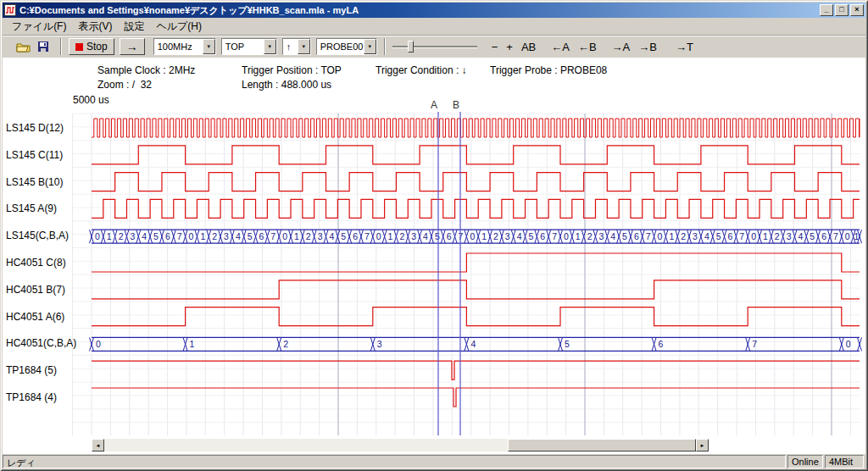  Describe the element at coordinates (587, 47) in the screenshot. I see `goto-cursor-b-left-button: ←B` at that location.